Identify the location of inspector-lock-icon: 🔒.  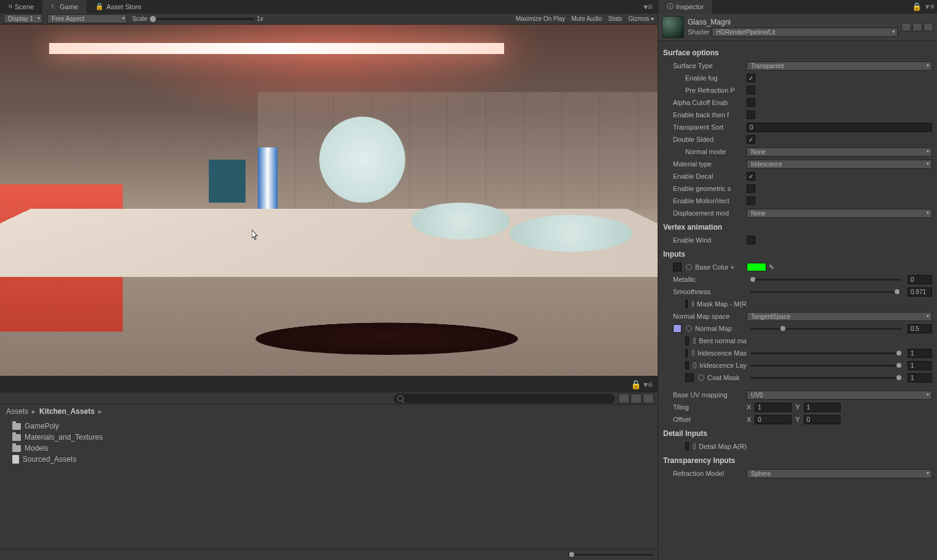
(917, 6).